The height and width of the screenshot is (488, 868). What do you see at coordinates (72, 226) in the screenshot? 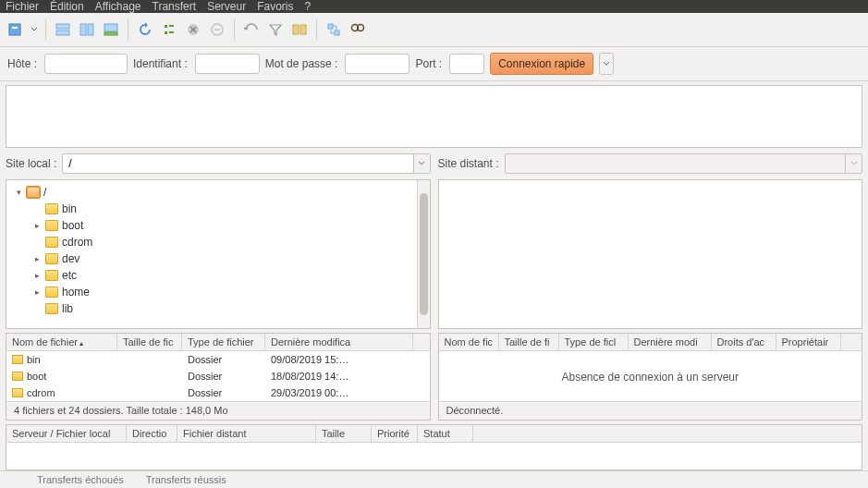
I see `tree-label: boot` at bounding box center [72, 226].